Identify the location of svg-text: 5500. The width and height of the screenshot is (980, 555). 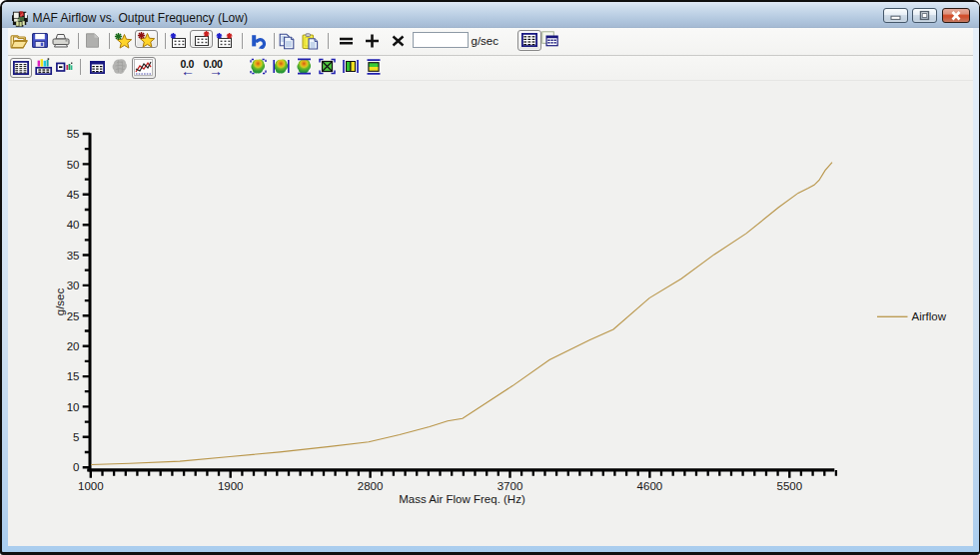
(790, 486).